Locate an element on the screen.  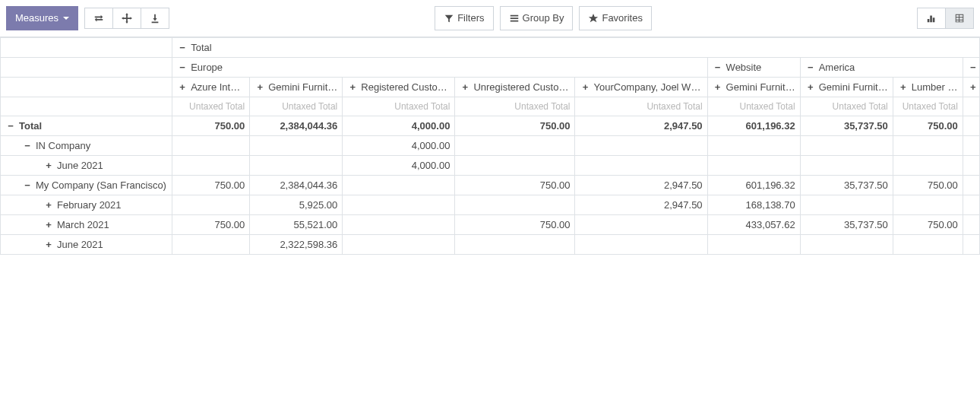
col-total: −Total is located at coordinates (576, 48).